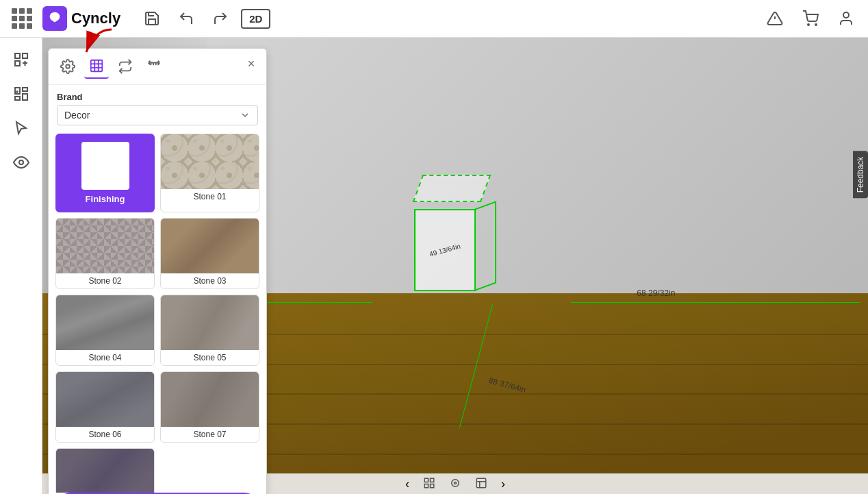 Image resolution: width=868 pixels, height=494 pixels. What do you see at coordinates (105, 166) in the screenshot?
I see `finishing-preview` at bounding box center [105, 166].